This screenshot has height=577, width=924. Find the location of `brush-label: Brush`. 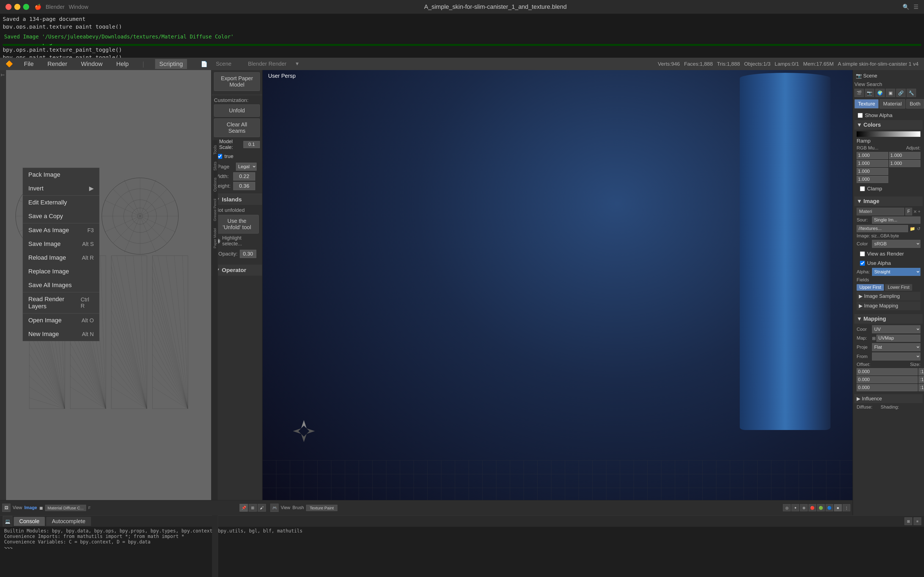

brush-label: Brush is located at coordinates (298, 508).